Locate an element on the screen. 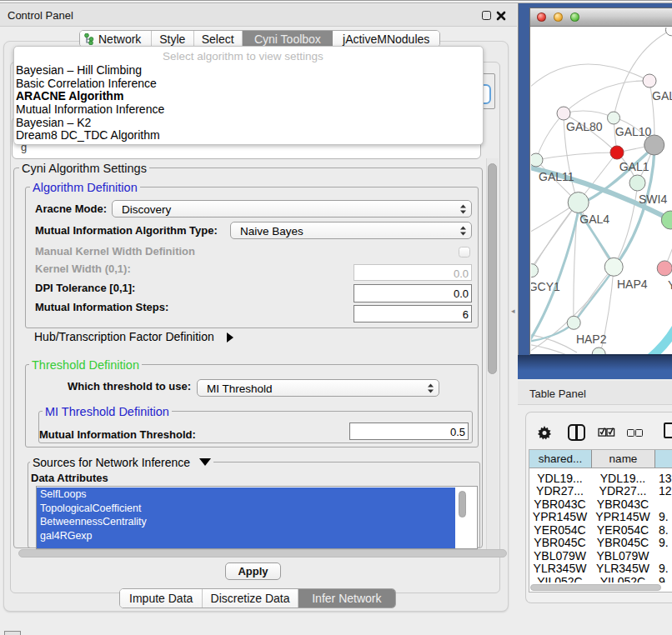 This screenshot has width=672, height=635. svg-text: GAL is located at coordinates (662, 96).